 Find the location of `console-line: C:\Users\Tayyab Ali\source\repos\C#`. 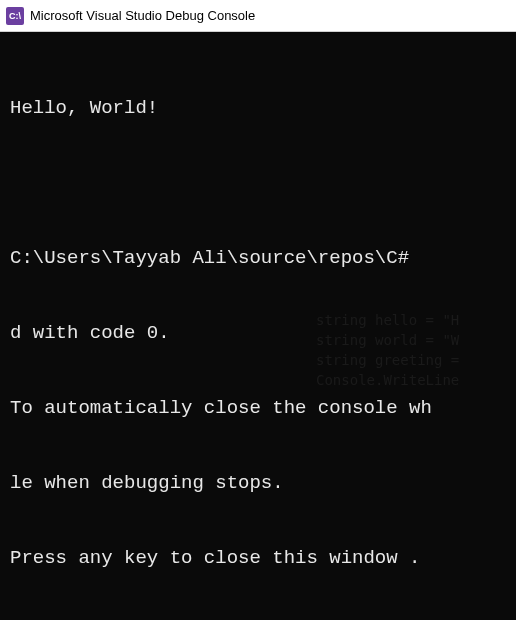

console-line: C:\Users\Tayyab Ali\source\repos\C# is located at coordinates (262, 258).